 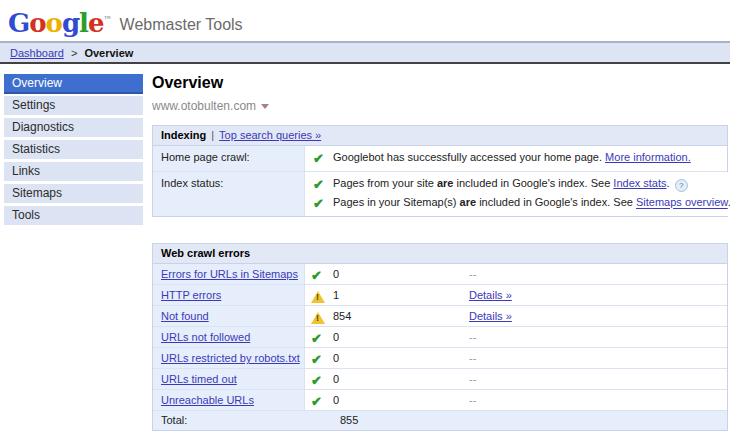 What do you see at coordinates (440, 194) in the screenshot?
I see `index-status-row: Index status: ✔Pages from your site are …` at bounding box center [440, 194].